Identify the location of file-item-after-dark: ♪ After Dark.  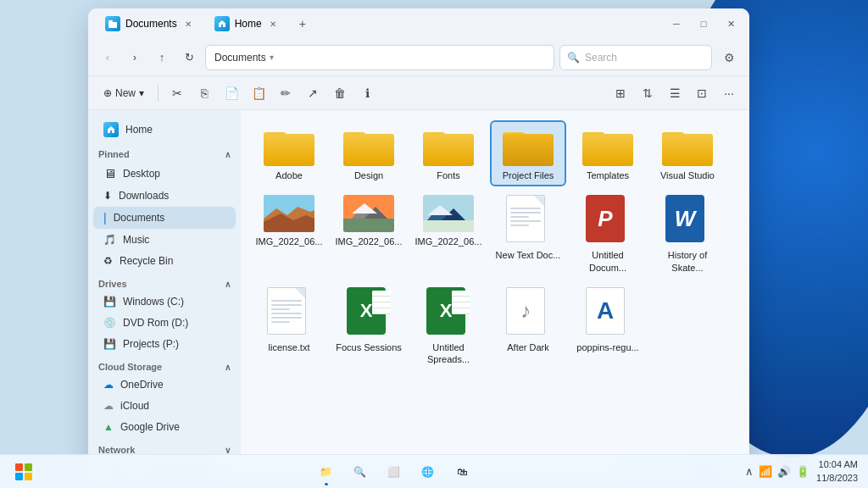
(528, 327).